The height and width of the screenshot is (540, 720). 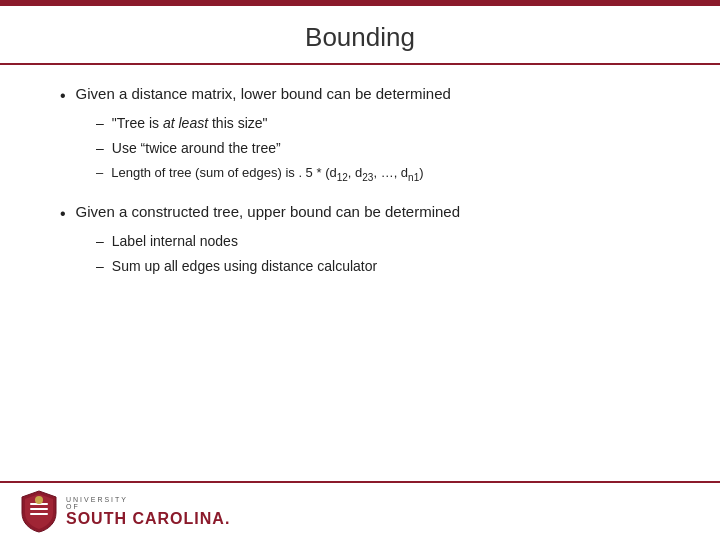 What do you see at coordinates (267, 174) in the screenshot?
I see `sub-bullet-1-3-text: Length of tree (sum of edges) is . 5 * (…` at bounding box center [267, 174].